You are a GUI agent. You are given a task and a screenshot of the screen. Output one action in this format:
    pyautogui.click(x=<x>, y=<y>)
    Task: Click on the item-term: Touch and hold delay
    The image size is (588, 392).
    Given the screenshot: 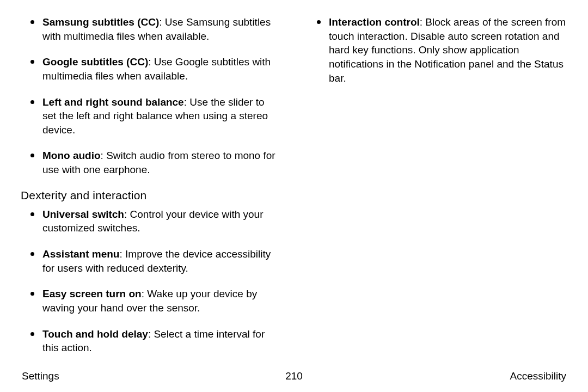 What is the action you would take?
    pyautogui.click(x=95, y=334)
    